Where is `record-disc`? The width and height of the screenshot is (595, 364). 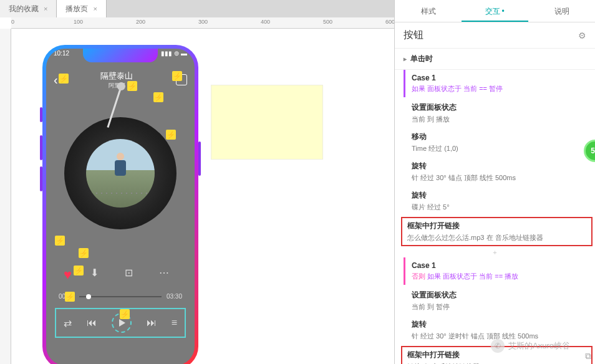
record-disc is located at coordinates (120, 173).